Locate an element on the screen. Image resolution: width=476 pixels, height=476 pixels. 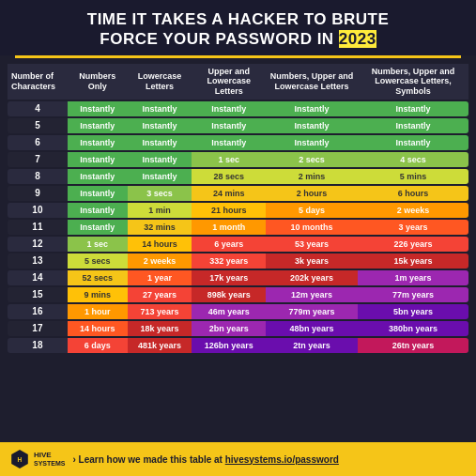
data-cell: 5 days is located at coordinates (312, 210).